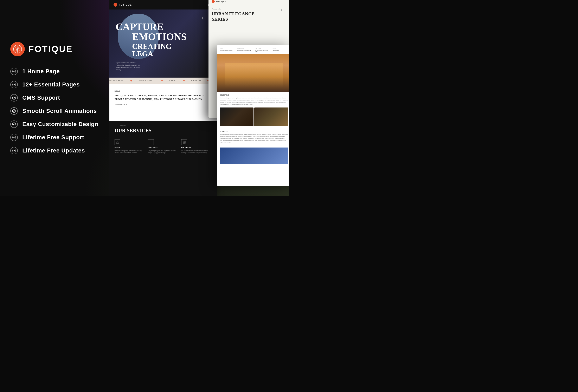  What do you see at coordinates (60, 124) in the screenshot?
I see `feature-customizable: Easy Customizable Design` at bounding box center [60, 124].